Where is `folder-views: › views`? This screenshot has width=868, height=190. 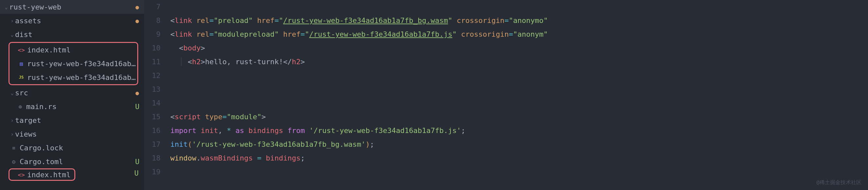
folder-views: › views is located at coordinates (72, 134).